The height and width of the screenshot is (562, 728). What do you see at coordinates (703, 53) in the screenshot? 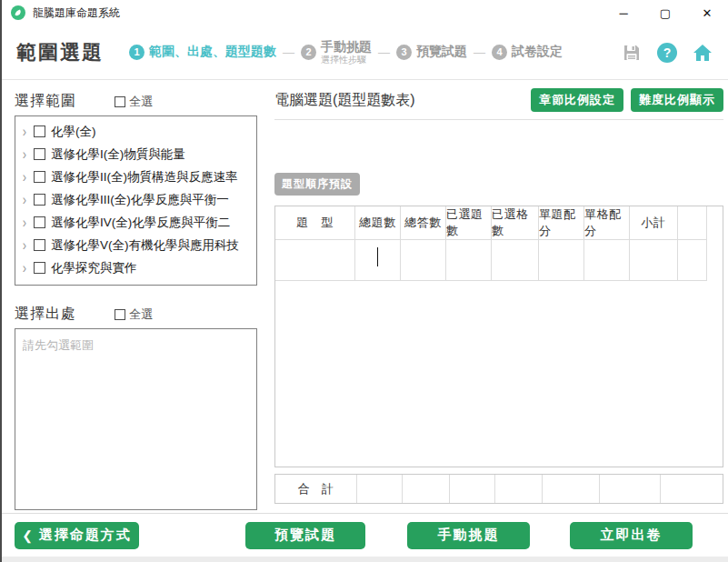
I see `home-icon` at bounding box center [703, 53].